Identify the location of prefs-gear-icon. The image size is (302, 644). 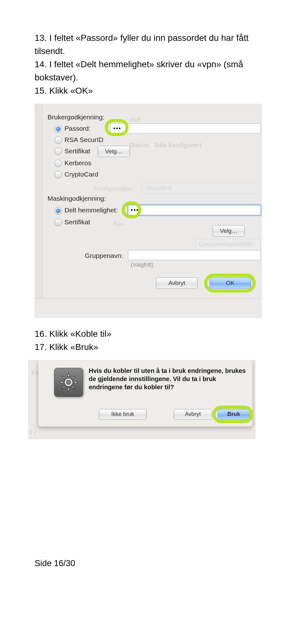
(69, 382).